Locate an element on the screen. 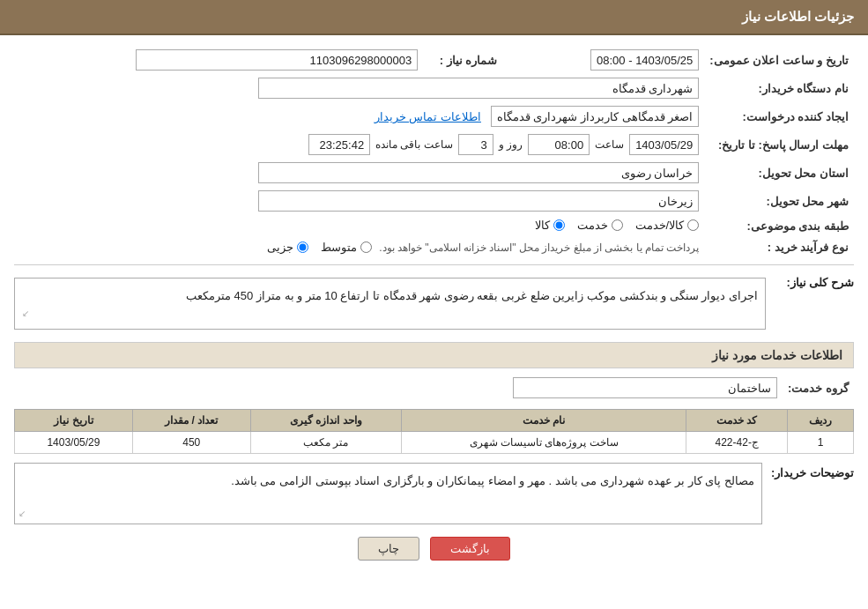 This screenshot has width=868, height=609. col-header-qty: تعداد / مقدار is located at coordinates (191, 421).